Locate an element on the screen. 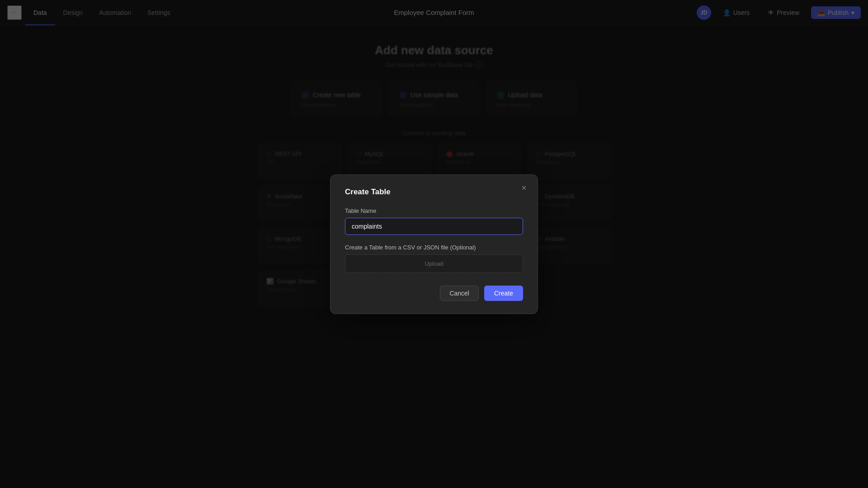 The image size is (868, 488). upload-button-label: Upload is located at coordinates (434, 264).